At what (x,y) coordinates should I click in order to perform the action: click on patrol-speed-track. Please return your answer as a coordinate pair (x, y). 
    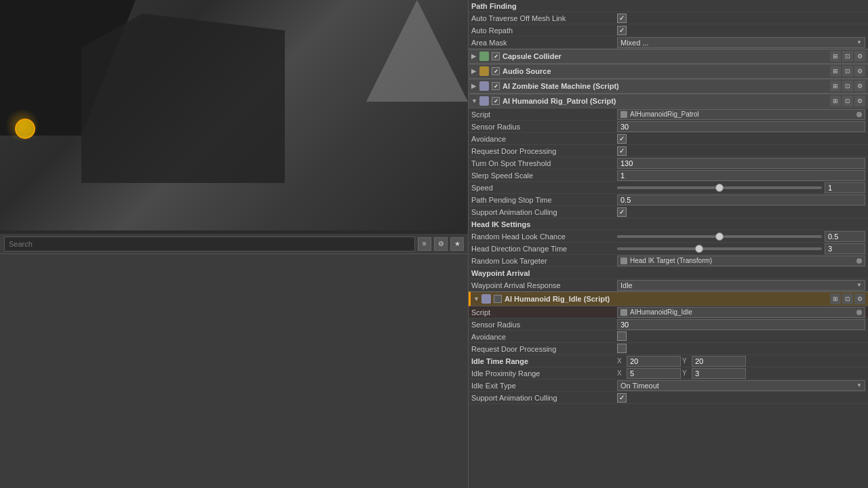
    Looking at the image, I should click on (719, 188).